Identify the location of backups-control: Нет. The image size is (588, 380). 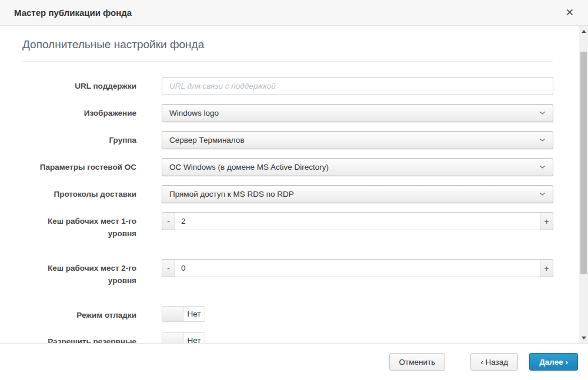
(358, 338).